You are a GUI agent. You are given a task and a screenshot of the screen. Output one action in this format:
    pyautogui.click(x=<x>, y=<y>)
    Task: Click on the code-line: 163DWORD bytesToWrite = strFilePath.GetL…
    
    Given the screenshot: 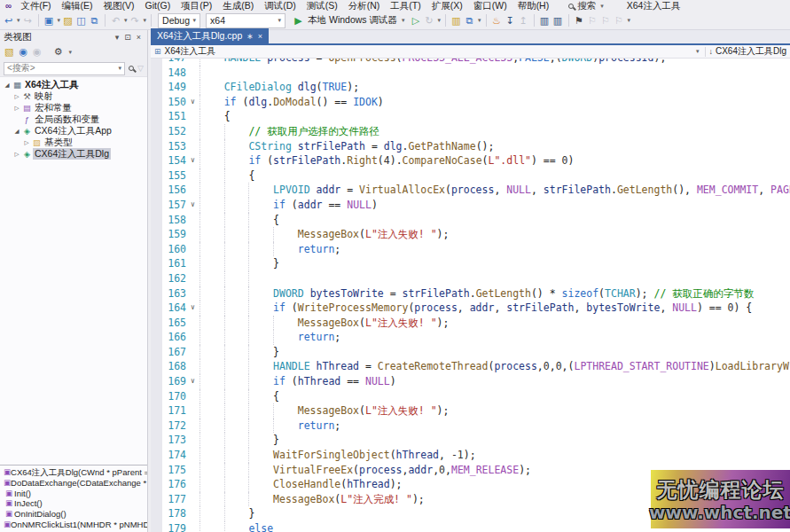 What is the action you would take?
    pyautogui.click(x=470, y=294)
    